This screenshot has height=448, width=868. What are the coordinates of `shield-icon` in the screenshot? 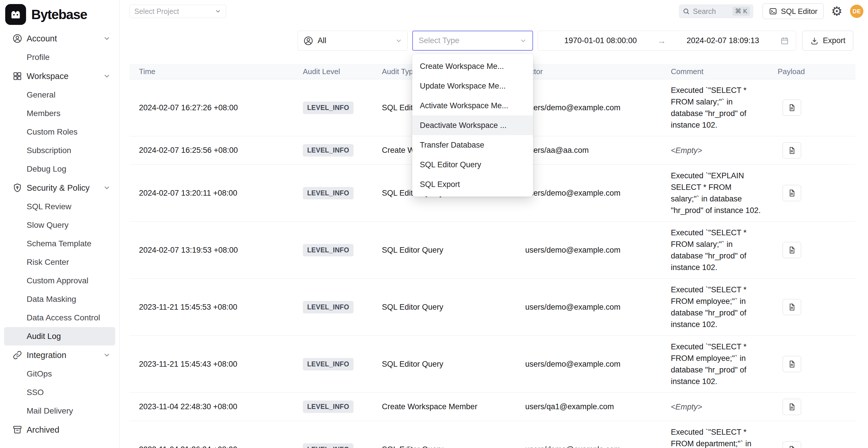 It's located at (18, 188).